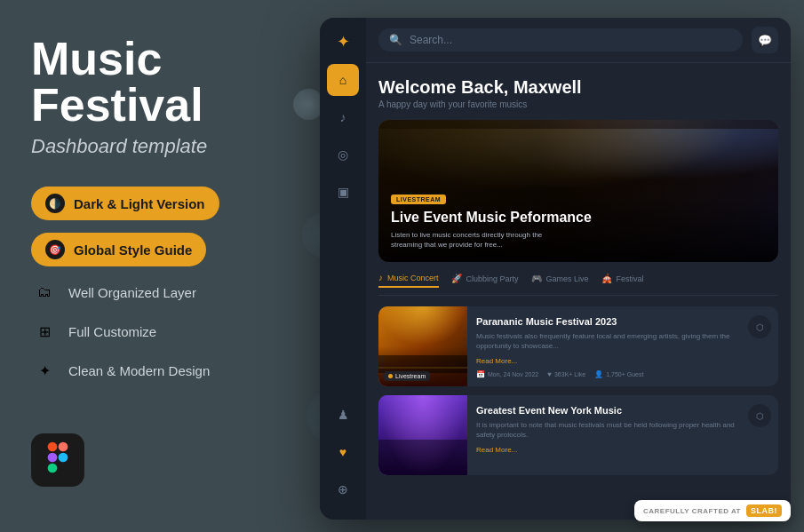 Image resolution: width=804 pixels, height=532 pixels. I want to click on search-icon: 🔍, so click(396, 40).